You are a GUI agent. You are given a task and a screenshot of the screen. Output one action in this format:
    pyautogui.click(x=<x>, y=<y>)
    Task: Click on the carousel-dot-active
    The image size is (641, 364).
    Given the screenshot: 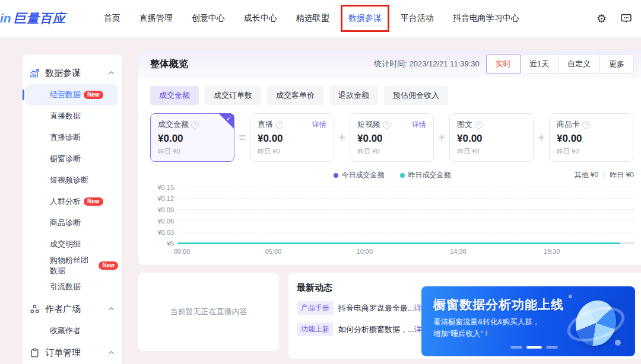 What is the action you would take?
    pyautogui.click(x=534, y=347)
    